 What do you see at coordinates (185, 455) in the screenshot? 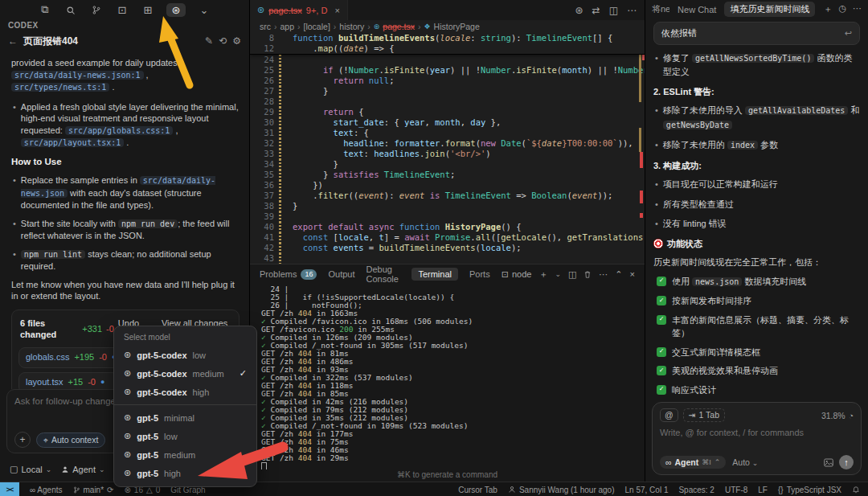
I see `model-option: ⊛gpt-5medium` at bounding box center [185, 455].